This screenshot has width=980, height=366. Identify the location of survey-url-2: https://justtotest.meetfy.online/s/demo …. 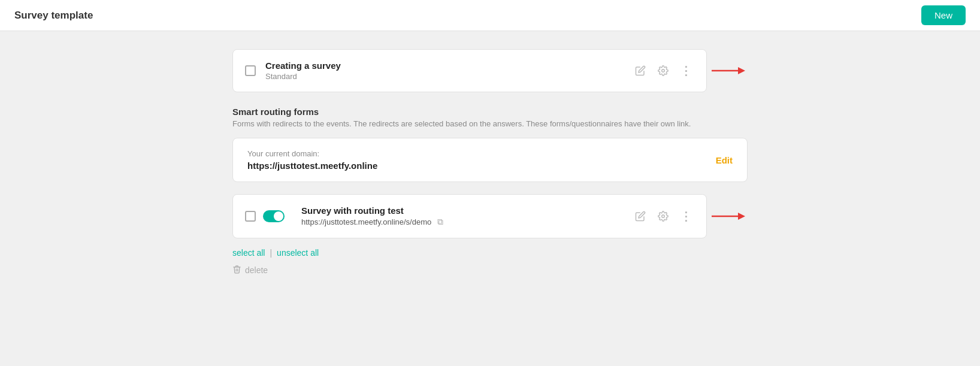
(462, 222).